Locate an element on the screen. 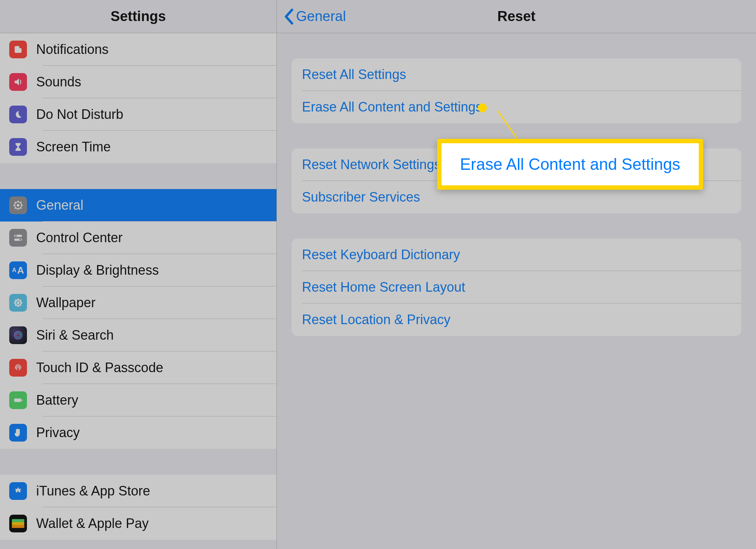  sidebar-item-screen-time: Screen Time is located at coordinates (138, 147).